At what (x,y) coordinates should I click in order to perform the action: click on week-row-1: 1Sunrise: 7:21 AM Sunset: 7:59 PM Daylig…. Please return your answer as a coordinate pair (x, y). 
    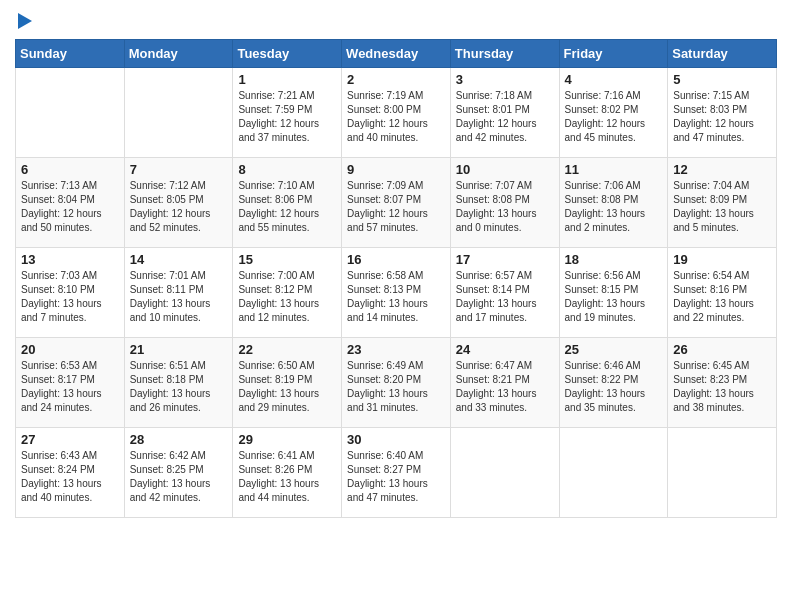
    Looking at the image, I should click on (396, 113).